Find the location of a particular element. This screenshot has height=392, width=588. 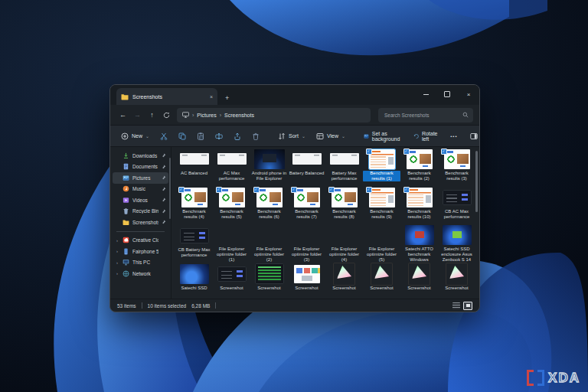

set-as-background-button: Set as background is located at coordinates (383, 136).